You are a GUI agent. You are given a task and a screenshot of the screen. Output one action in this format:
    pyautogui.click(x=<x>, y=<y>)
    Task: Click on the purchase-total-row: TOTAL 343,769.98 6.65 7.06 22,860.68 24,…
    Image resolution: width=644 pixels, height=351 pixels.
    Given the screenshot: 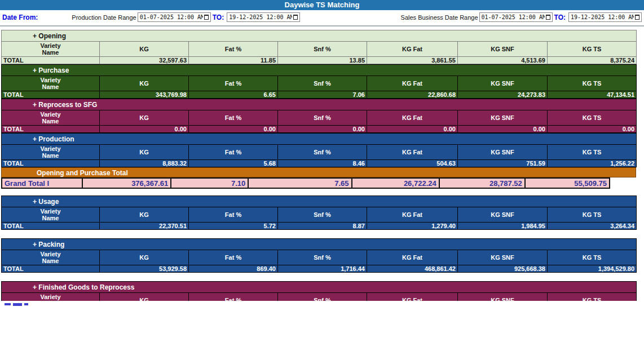 What is the action you would take?
    pyautogui.click(x=319, y=95)
    